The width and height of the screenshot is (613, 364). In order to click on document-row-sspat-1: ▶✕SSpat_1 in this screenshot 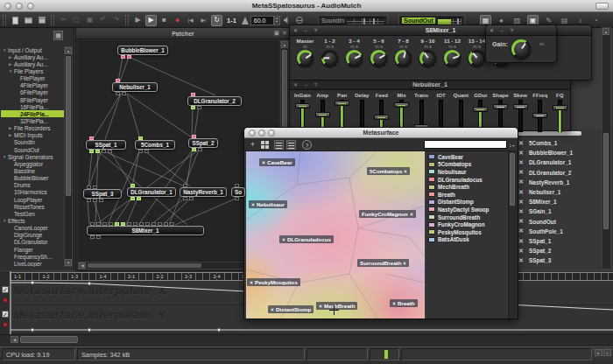, I will do `click(553, 242)`.